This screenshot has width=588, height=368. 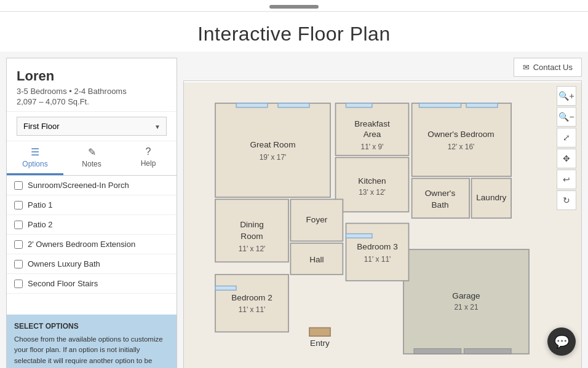 What do you see at coordinates (440, 205) in the screenshot?
I see `svg-text: Bath` at bounding box center [440, 205].